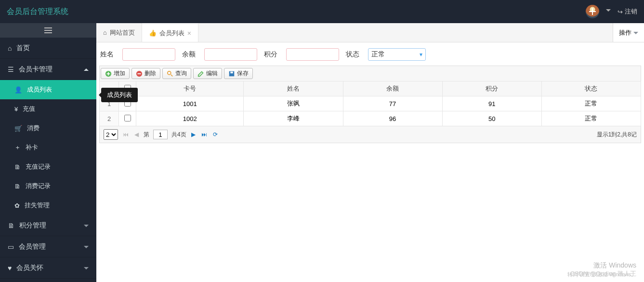 The image size is (644, 282). Describe the element at coordinates (608, 12) in the screenshot. I see `user-menu-caret` at that location.